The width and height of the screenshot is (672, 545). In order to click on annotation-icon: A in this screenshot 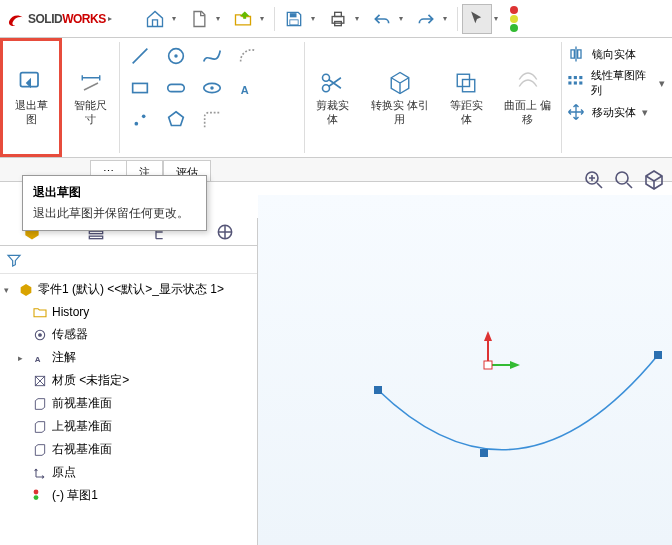, I will do `click(40, 358)`.